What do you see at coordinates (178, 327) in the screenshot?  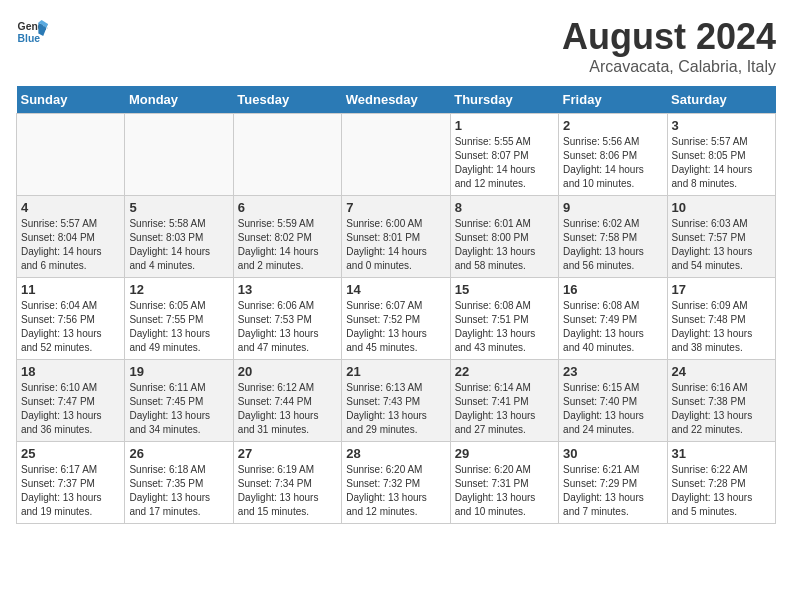 I see `day-info: Sunrise: 6:05 AM Sunset: 7:55 PM Dayligh…` at bounding box center [178, 327].